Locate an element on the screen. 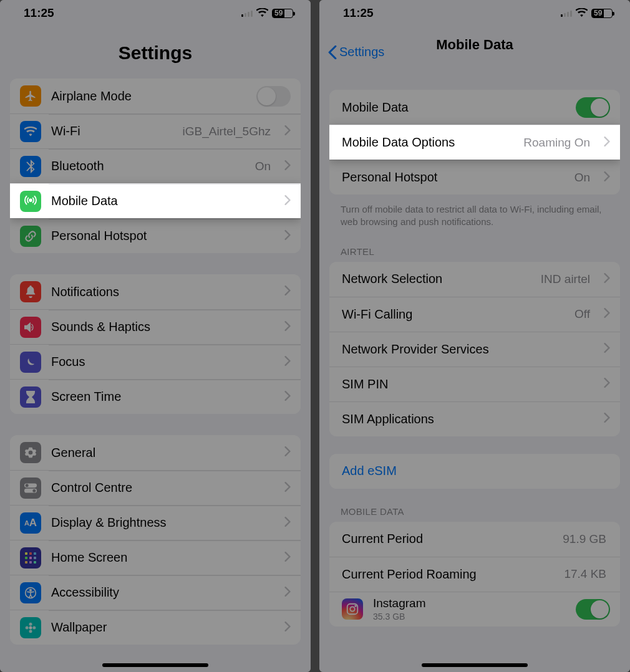 This screenshot has height=672, width=630. row-detail: 17.4 KB is located at coordinates (585, 574).